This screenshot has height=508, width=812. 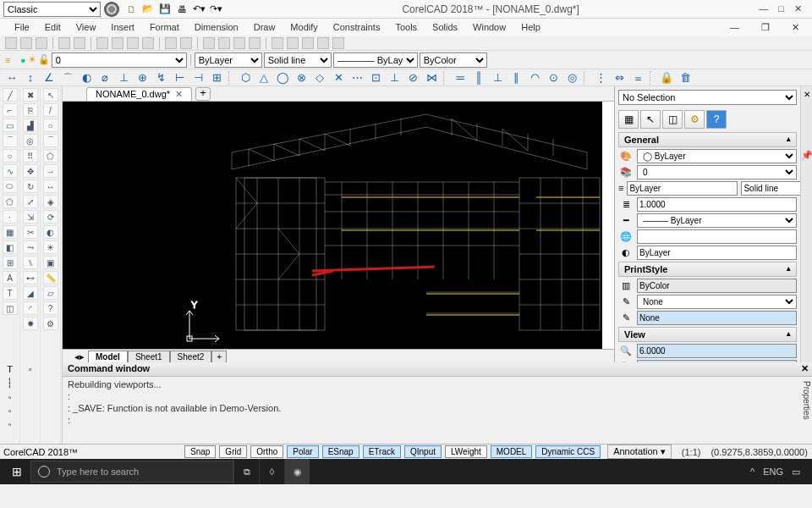 What do you see at coordinates (10, 262) in the screenshot?
I see `table-tool-icon: ⊞` at bounding box center [10, 262].